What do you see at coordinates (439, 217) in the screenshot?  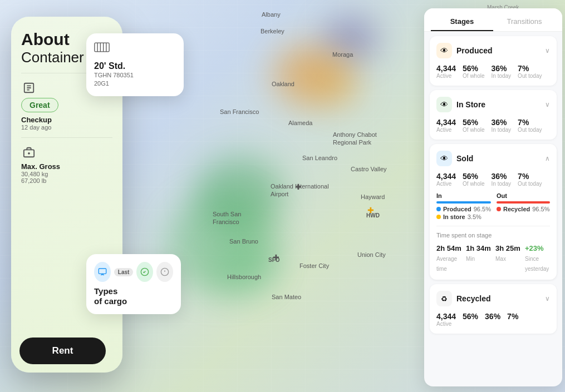 I see `flow-dot-instore` at bounding box center [439, 217].